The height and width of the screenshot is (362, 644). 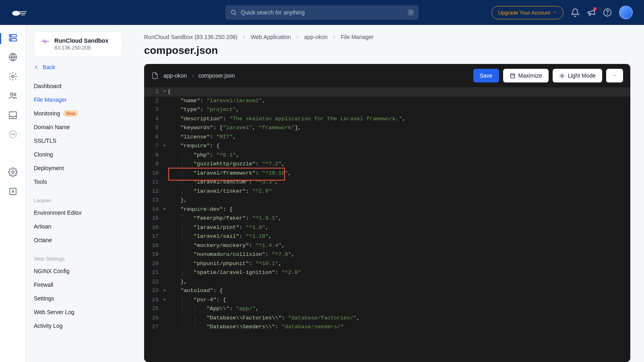 I want to click on iconbar-team-icon, so click(x=13, y=96).